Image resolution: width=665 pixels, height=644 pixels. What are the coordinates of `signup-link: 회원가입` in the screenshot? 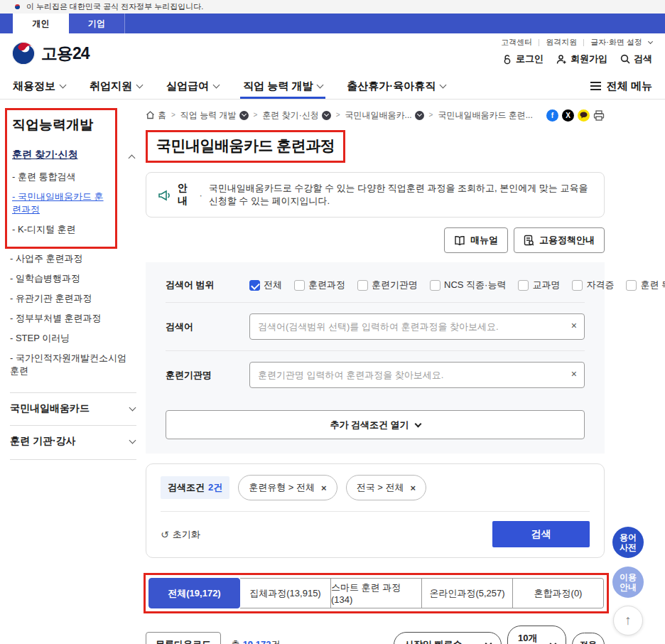 It's located at (582, 59).